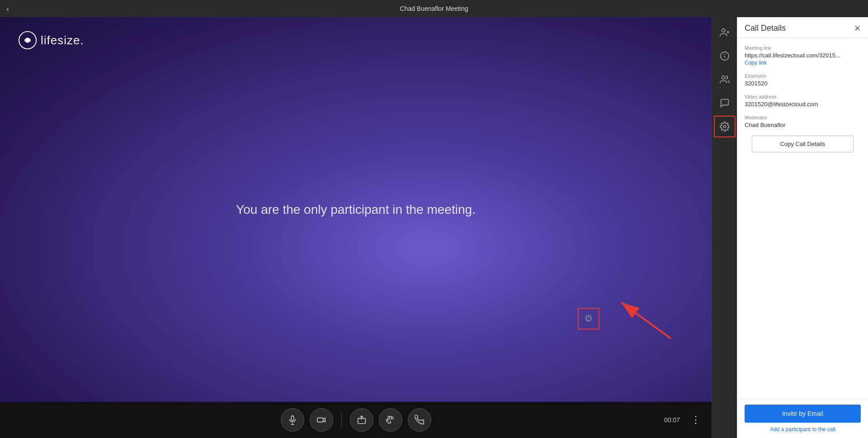 Image resolution: width=868 pixels, height=438 pixels. What do you see at coordinates (292, 420) in the screenshot?
I see `microphone-button` at bounding box center [292, 420].